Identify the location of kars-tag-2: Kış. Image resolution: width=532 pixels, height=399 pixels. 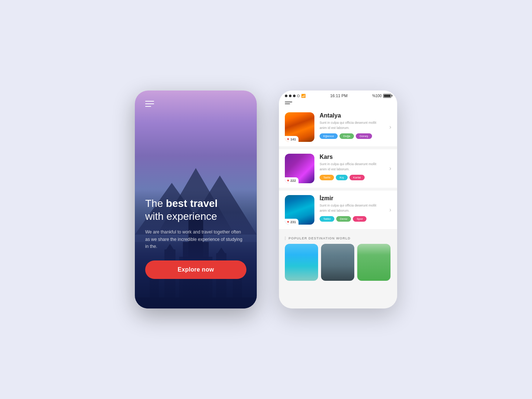
(342, 177).